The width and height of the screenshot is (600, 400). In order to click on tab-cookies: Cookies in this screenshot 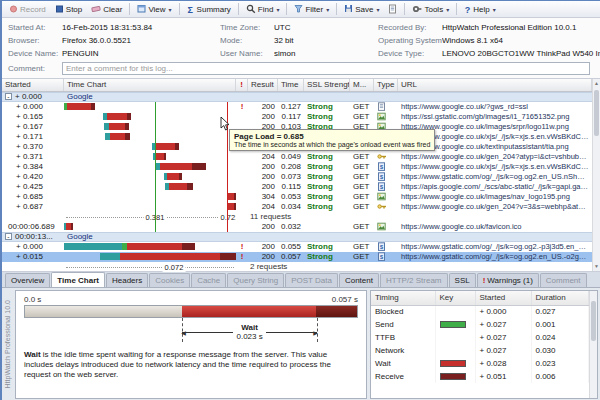, I will do `click(170, 280)`.